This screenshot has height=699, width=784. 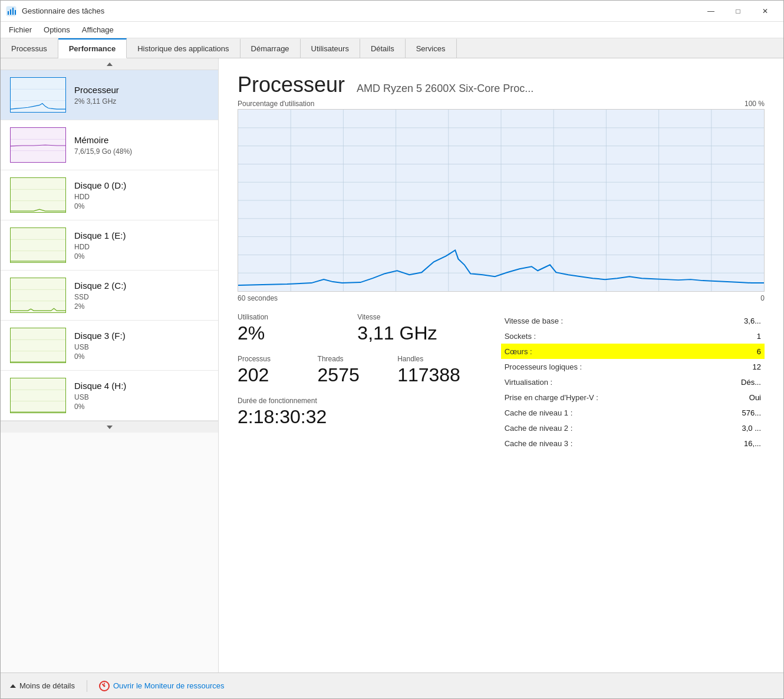 What do you see at coordinates (357, 382) in the screenshot?
I see `stats-left: Utilisation 2% Vitesse 3,11 GHz Processu…` at bounding box center [357, 382].